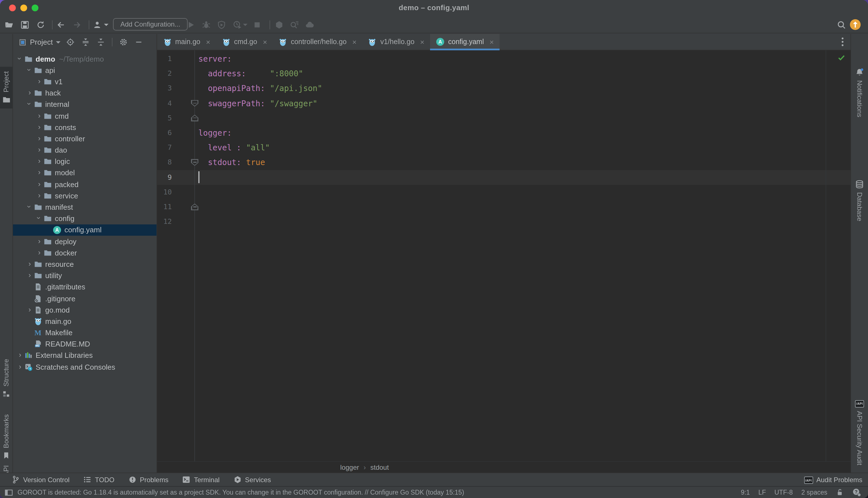  What do you see at coordinates (349, 467) in the screenshot?
I see `breadcrumb-item-logger: logger` at bounding box center [349, 467].